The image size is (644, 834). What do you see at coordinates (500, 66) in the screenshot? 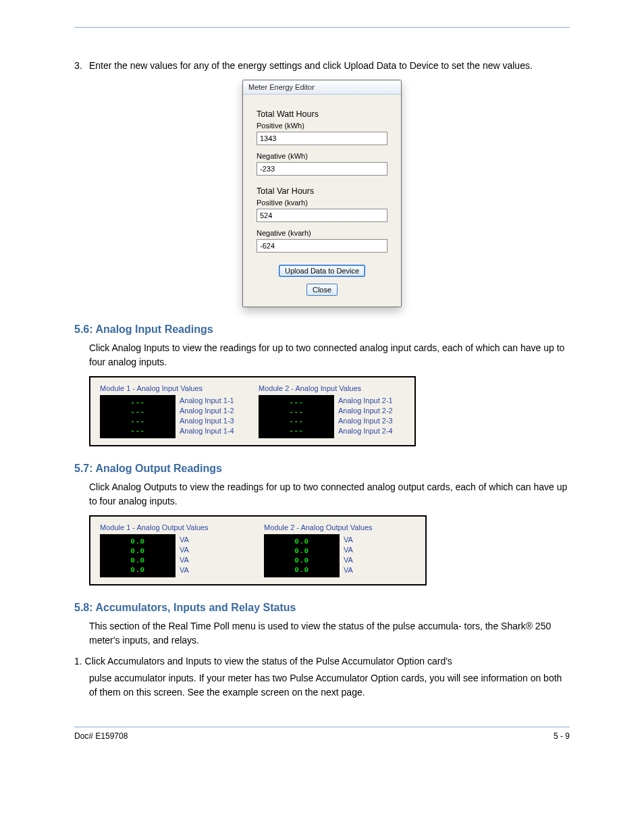
I see `step-line2: the new values.` at bounding box center [500, 66].